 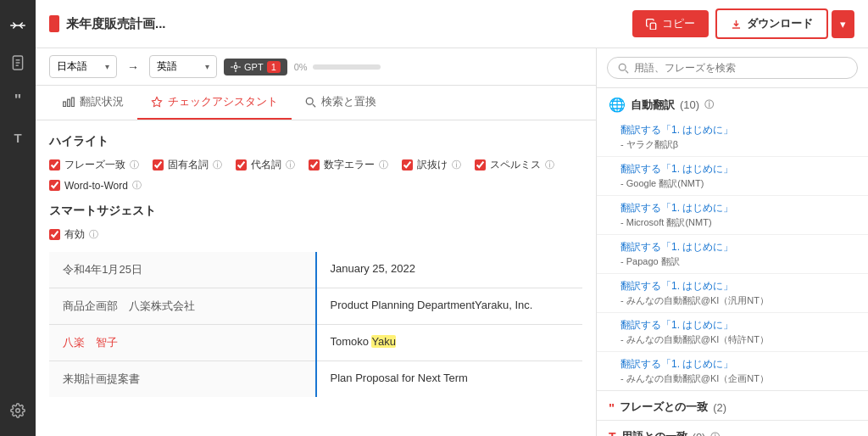 What do you see at coordinates (715, 434) in the screenshot?
I see `term-match-info-icon: ⓘ` at bounding box center [715, 434].